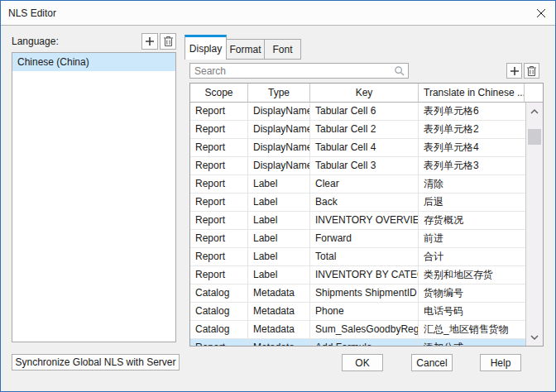 This screenshot has height=392, width=556. What do you see at coordinates (367, 130) in the screenshot?
I see `table-row: ReportDisplayNameTabular Cell 2表列单元格2` at bounding box center [367, 130].